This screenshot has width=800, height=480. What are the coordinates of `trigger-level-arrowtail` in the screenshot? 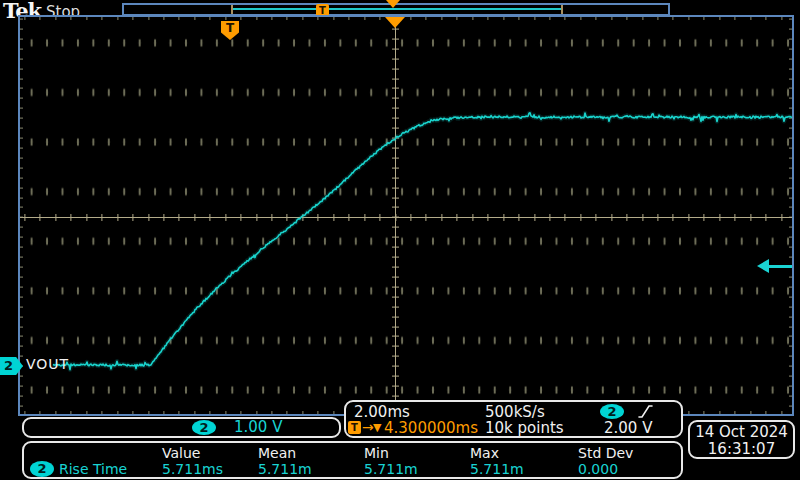 It's located at (780, 266).